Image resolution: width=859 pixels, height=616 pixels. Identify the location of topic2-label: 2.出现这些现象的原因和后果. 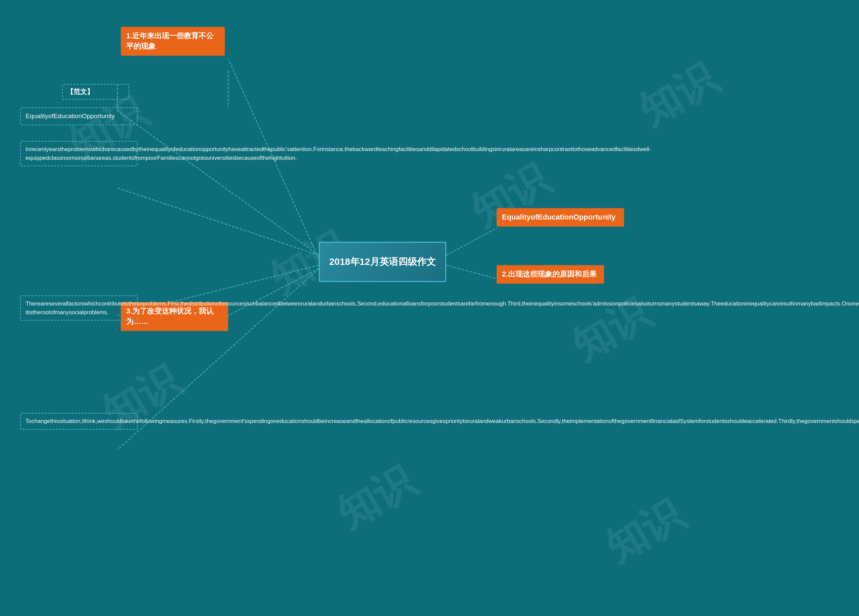
(549, 274).